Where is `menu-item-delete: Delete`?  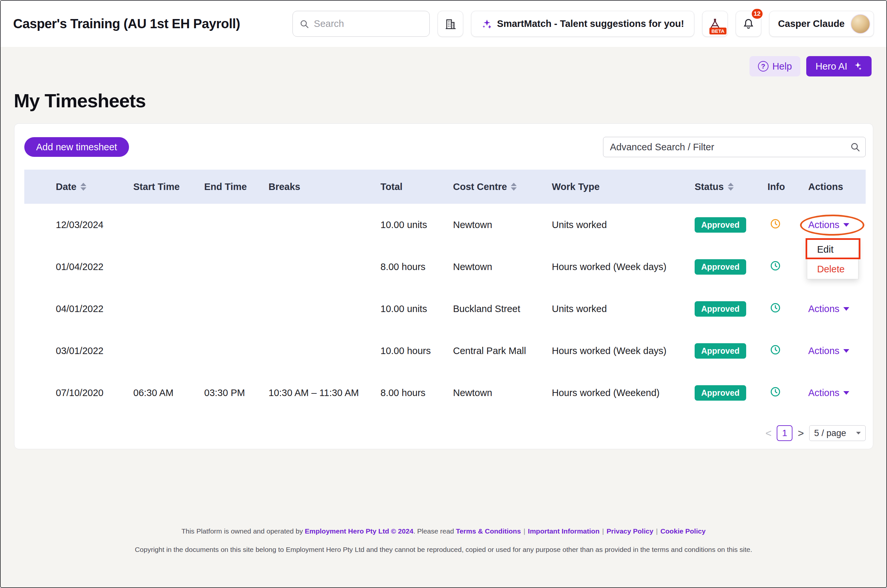 menu-item-delete: Delete is located at coordinates (833, 269).